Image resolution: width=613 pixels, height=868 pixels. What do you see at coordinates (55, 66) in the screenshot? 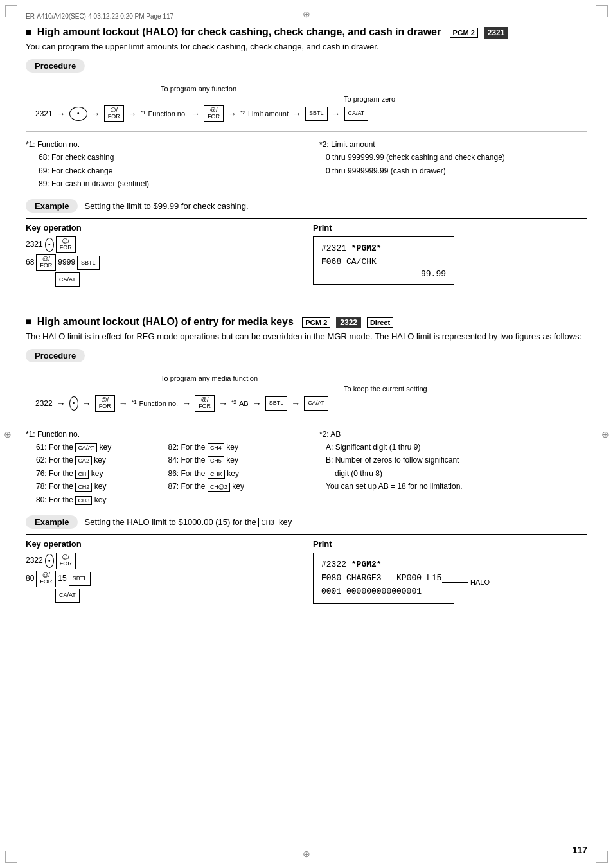
I see `section1-procedure-label: Procedure` at bounding box center [55, 66].